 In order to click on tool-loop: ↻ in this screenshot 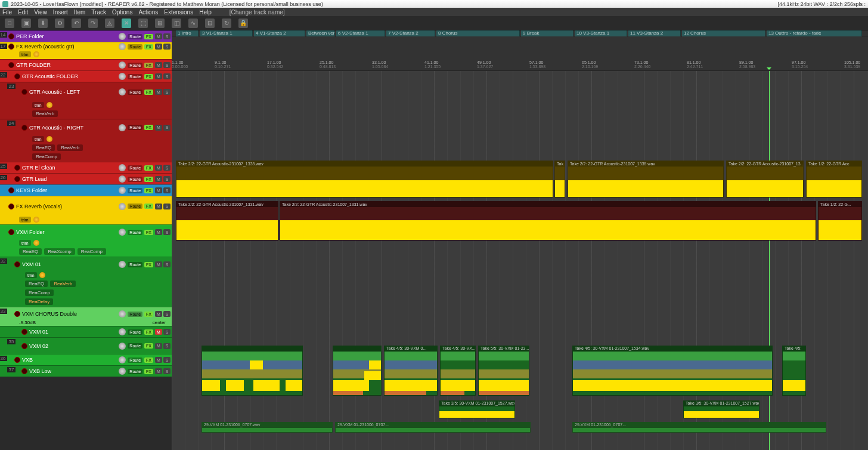, I will do `click(227, 23)`.